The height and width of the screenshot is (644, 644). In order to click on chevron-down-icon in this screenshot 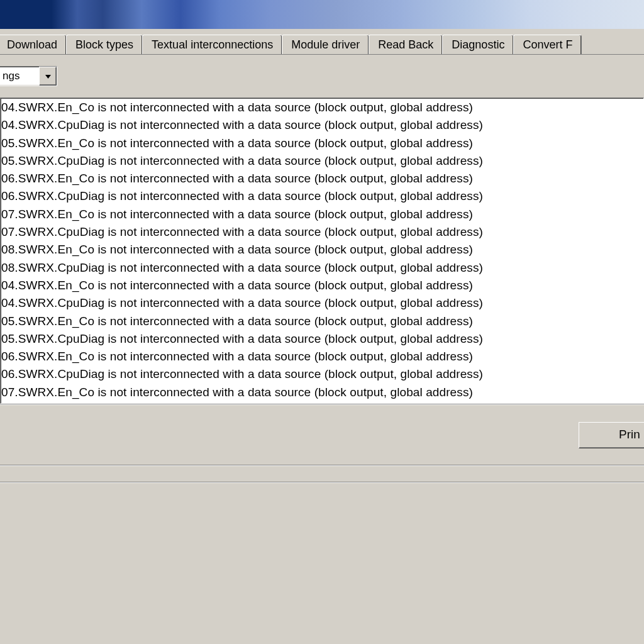, I will do `click(48, 77)`.